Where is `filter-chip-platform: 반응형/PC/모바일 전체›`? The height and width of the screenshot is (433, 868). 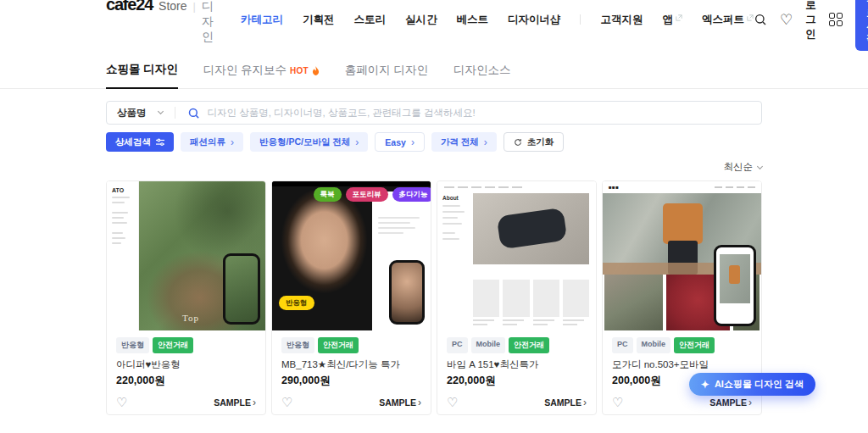
filter-chip-platform: 반응형/PC/모바일 전체› is located at coordinates (309, 142).